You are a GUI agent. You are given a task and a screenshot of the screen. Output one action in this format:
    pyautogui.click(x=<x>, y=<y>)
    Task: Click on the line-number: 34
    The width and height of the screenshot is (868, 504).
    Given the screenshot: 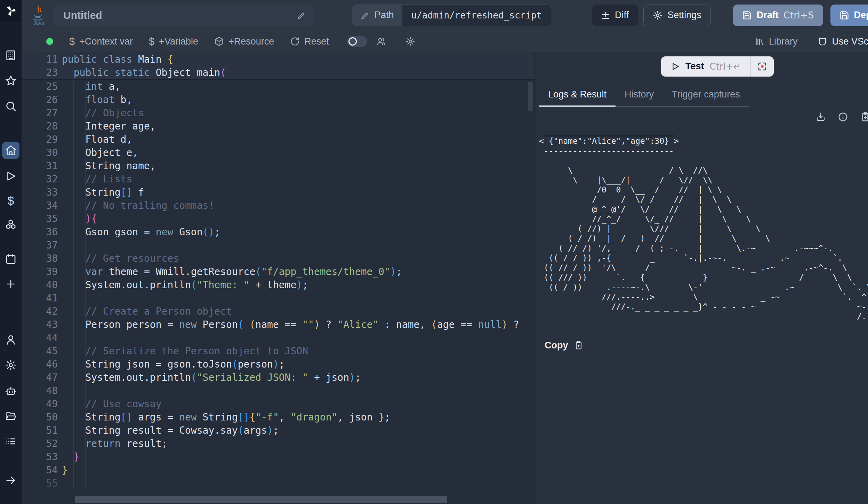 What is the action you would take?
    pyautogui.click(x=40, y=206)
    